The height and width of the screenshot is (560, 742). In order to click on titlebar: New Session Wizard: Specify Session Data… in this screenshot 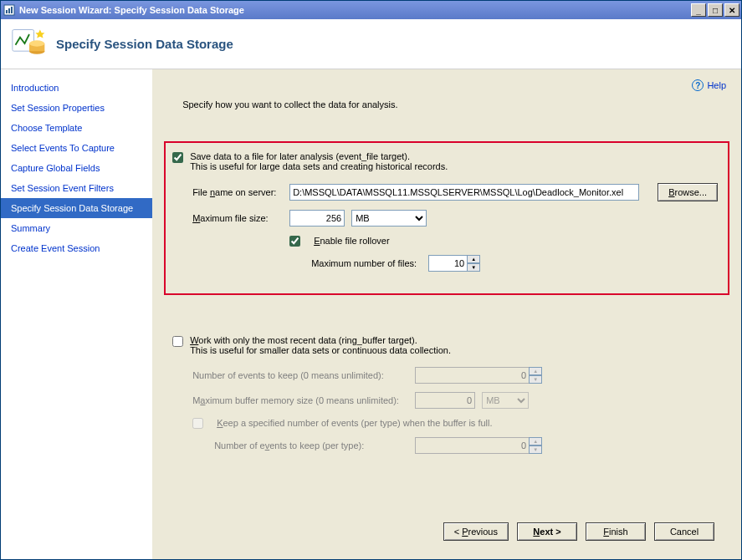, I will do `click(371, 10)`.